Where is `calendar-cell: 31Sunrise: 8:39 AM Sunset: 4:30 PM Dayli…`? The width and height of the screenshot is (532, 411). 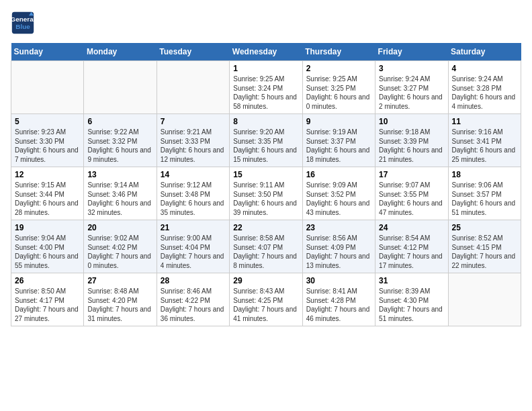
calendar-cell: 31Sunrise: 8:39 AM Sunset: 4:30 PM Dayli… is located at coordinates (412, 300).